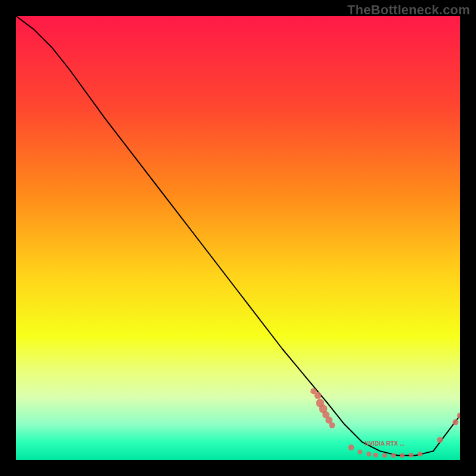  Describe the element at coordinates (384, 444) in the screenshot. I see `series-label: NVIDIA RTX ...` at that location.